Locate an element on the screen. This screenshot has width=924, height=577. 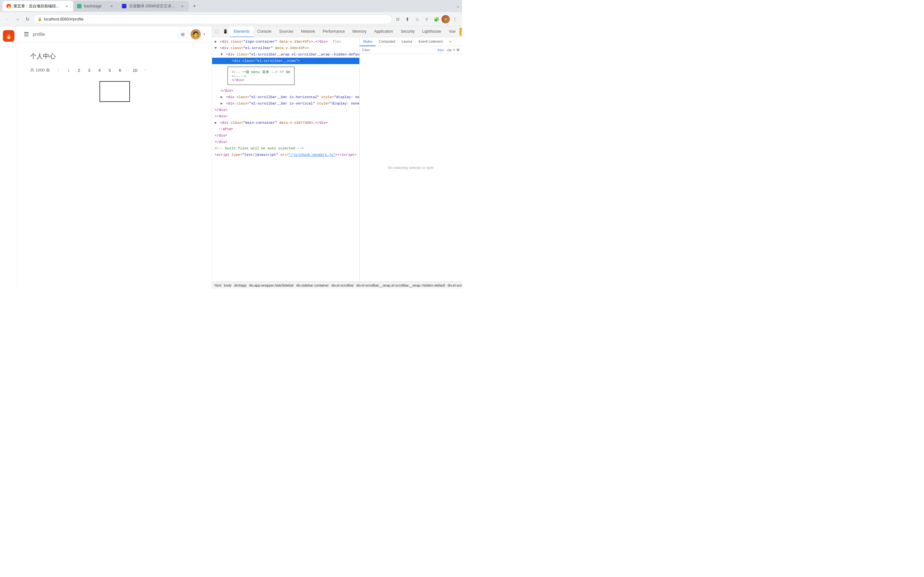
devtools-tab-memory: Memory is located at coordinates (360, 32).